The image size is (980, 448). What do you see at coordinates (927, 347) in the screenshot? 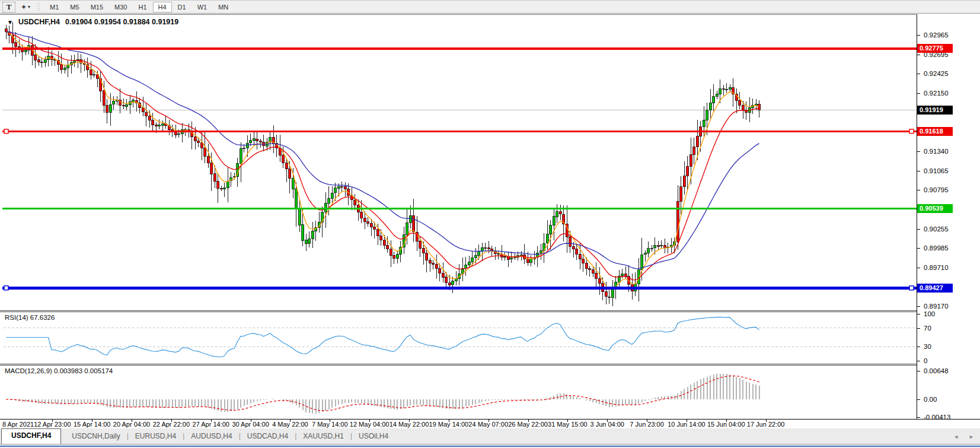
I see `rsi-axis-tick: 30` at bounding box center [927, 347].